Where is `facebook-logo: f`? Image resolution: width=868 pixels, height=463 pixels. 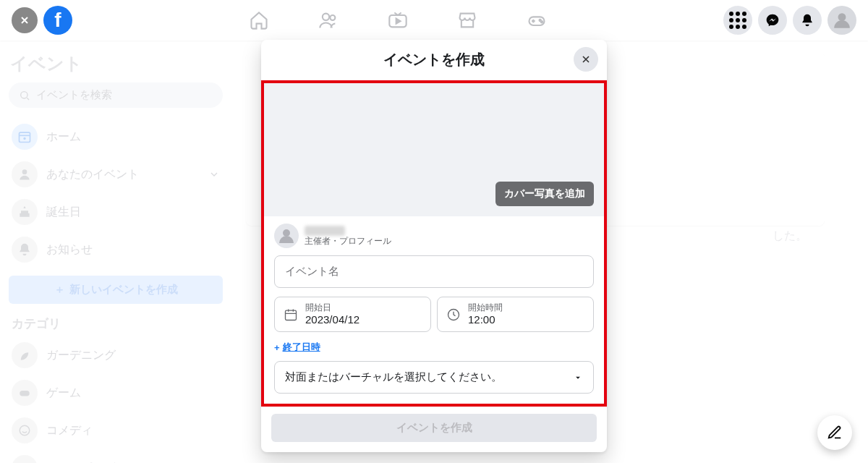
facebook-logo: f is located at coordinates (58, 20).